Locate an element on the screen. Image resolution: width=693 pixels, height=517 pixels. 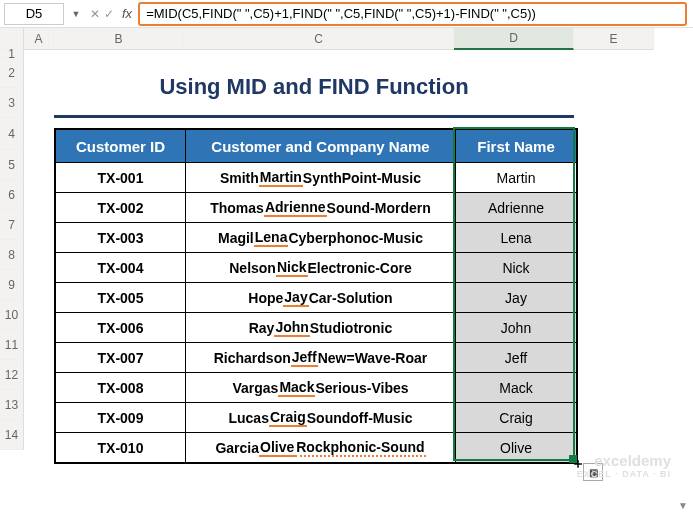
formula-controls: ✕ ✓ fx is located at coordinates (111, 14).